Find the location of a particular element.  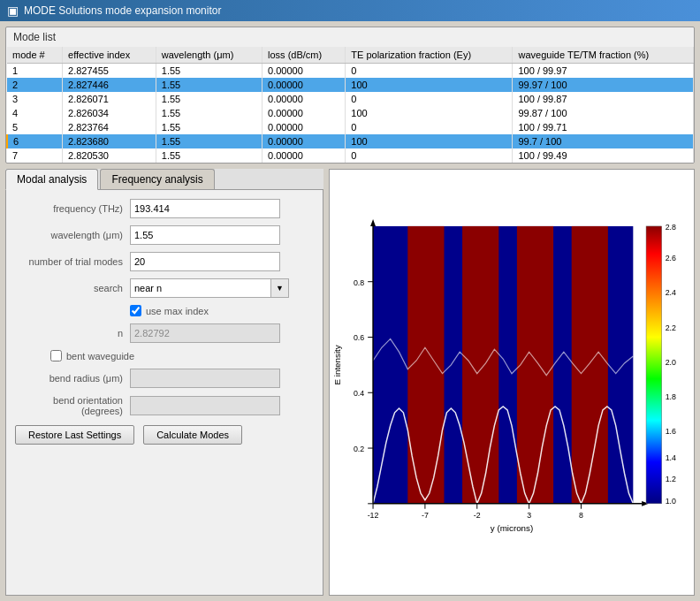

n-value-row: n is located at coordinates (164, 333).